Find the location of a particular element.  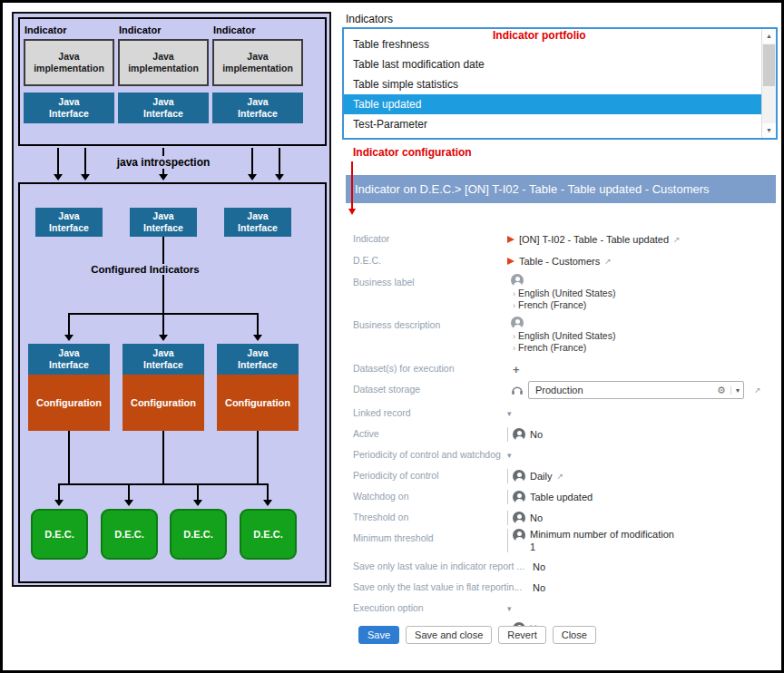

close-button: Close is located at coordinates (574, 635).